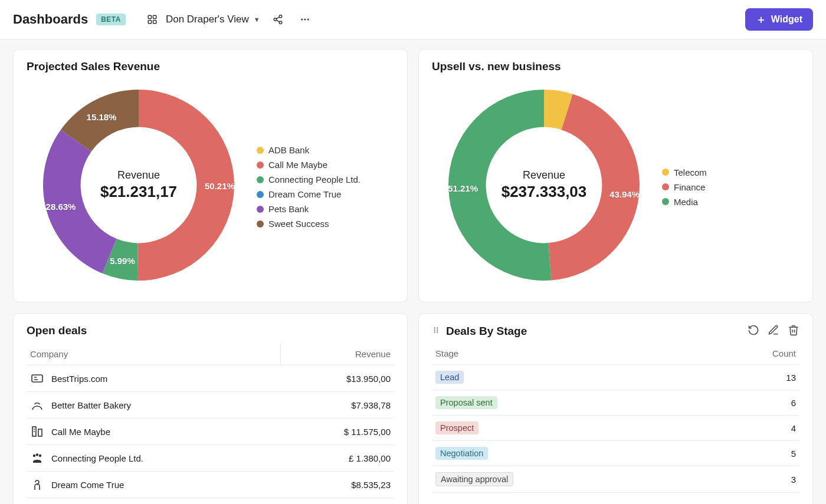  Describe the element at coordinates (794, 331) in the screenshot. I see `trash-icon` at that location.